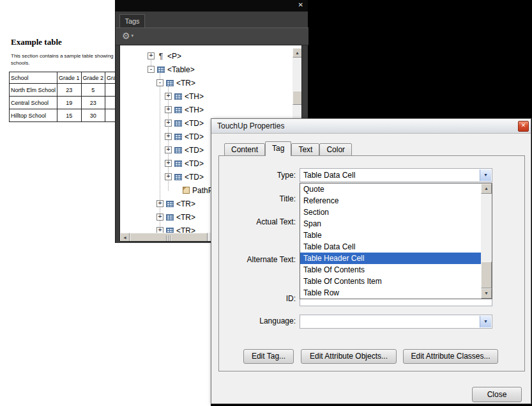 The image size is (532, 406). What do you see at coordinates (63, 78) in the screenshot?
I see `table-header-row: School Grade 1 Grade 2 Grade 3` at bounding box center [63, 78].